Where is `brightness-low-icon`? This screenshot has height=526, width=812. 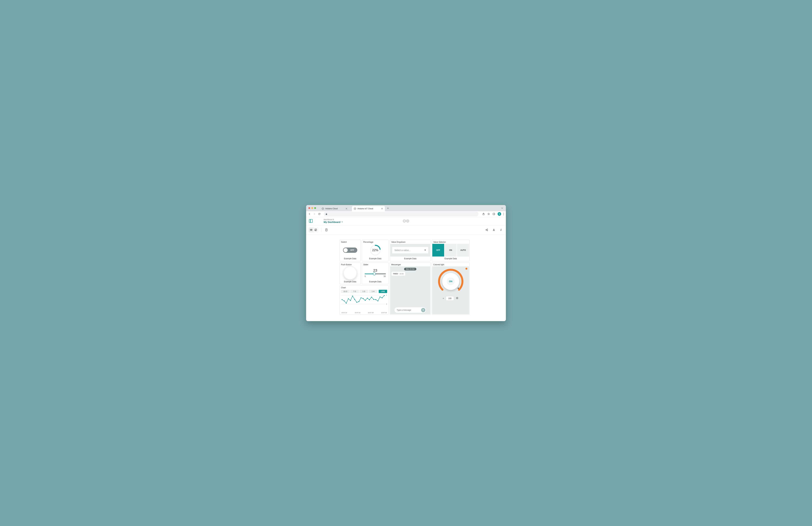 brightness-low-icon is located at coordinates (444, 298).